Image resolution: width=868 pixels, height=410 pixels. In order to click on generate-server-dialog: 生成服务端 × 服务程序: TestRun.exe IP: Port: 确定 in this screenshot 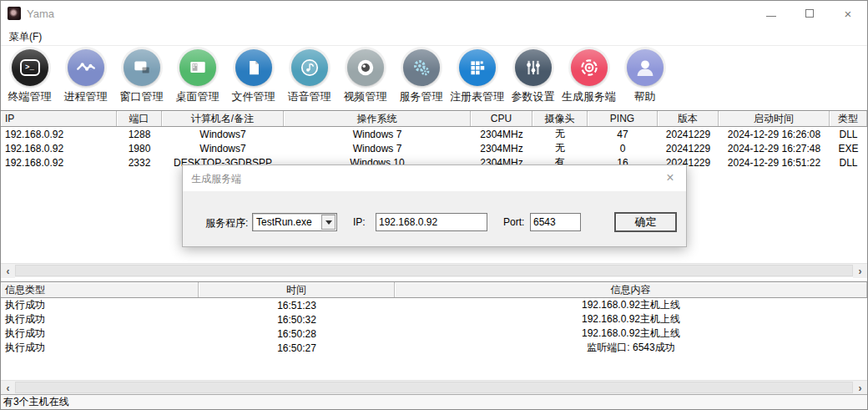, I will do `click(434, 205)`.